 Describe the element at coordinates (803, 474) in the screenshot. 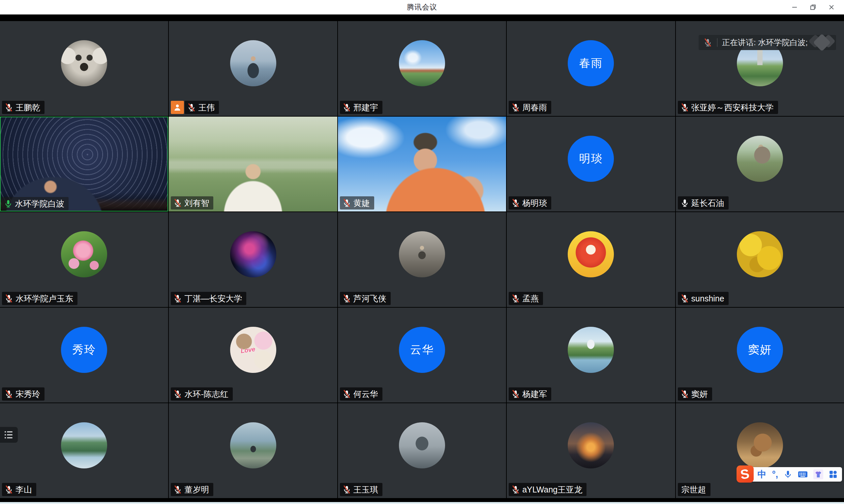

I see `soft-keyboard-button` at that location.